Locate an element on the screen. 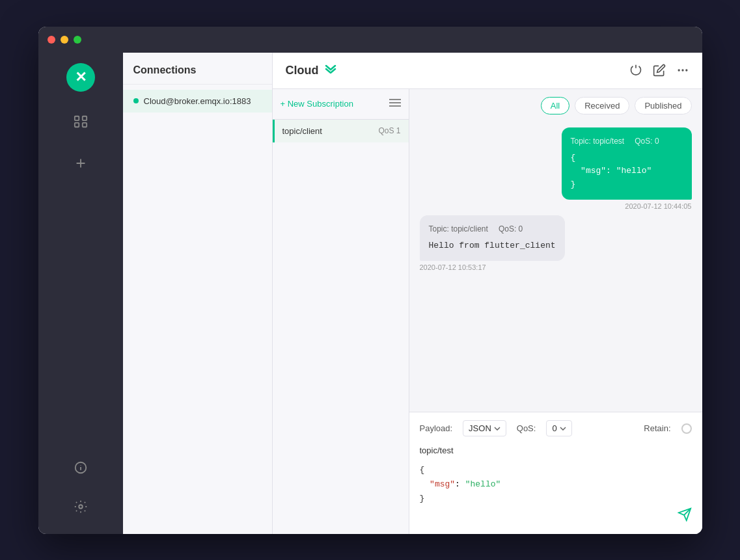  sidebar-bottom is located at coordinates (81, 494).